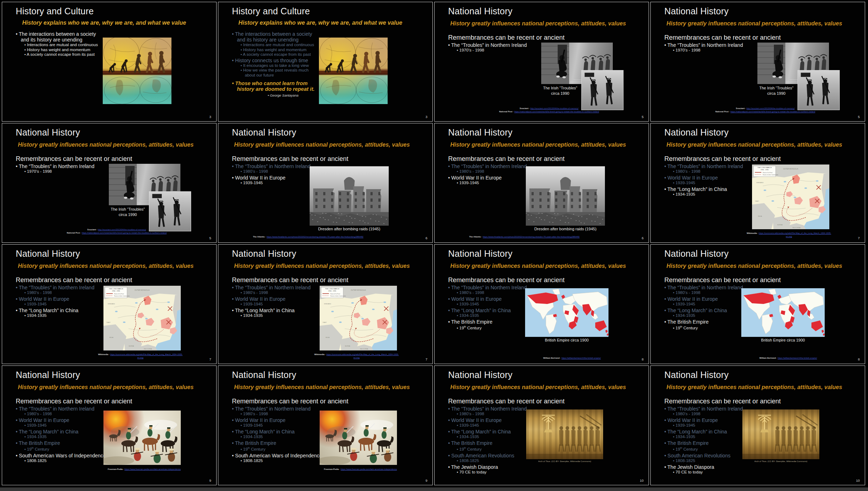 The width and height of the screenshot is (868, 491). What do you see at coordinates (542, 304) in the screenshot?
I see `slide-thumbnail-11: National HistoryHistory greatly influenc…` at bounding box center [542, 304].